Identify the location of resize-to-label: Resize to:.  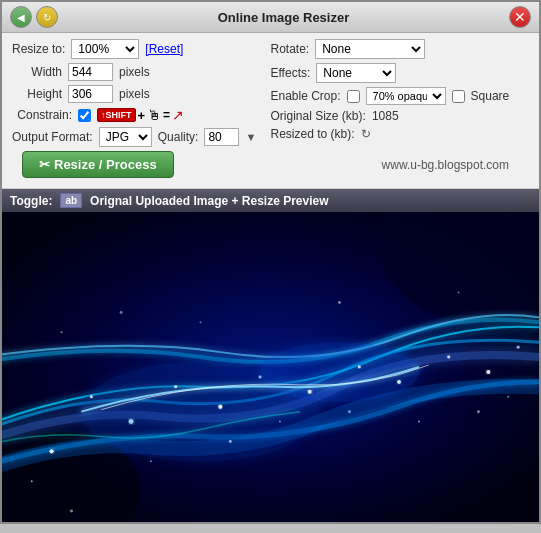
(38, 49).